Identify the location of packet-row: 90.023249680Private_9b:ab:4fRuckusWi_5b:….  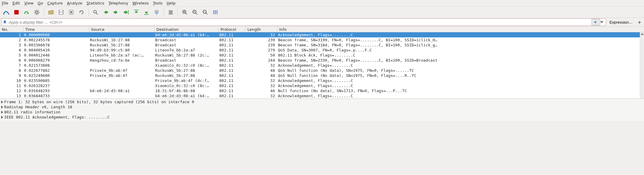
(322, 75).